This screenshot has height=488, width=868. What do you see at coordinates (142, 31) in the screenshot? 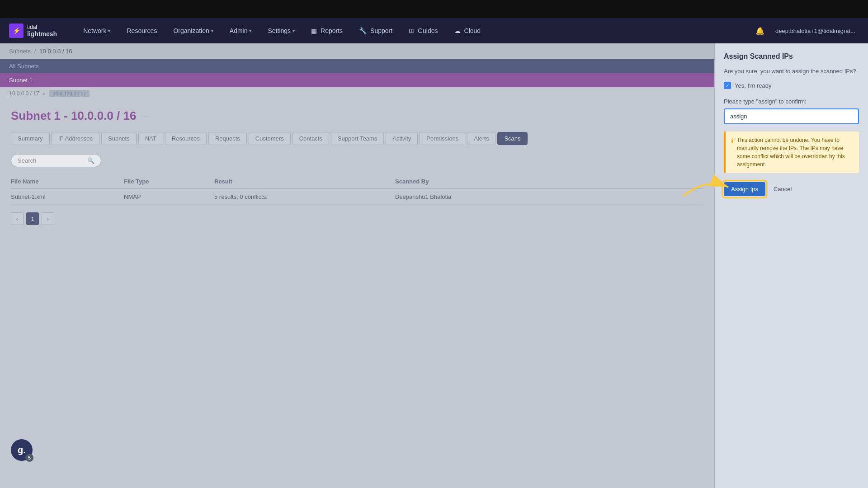
I see `nav-resources: Resources` at bounding box center [142, 31].